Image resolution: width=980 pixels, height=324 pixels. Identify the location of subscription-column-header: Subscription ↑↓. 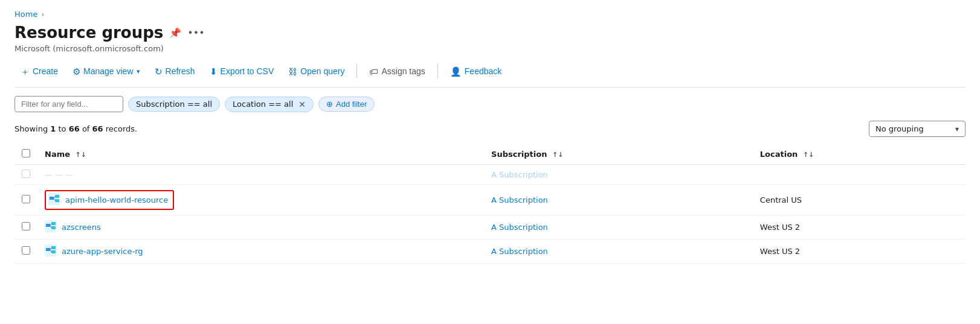
(619, 154).